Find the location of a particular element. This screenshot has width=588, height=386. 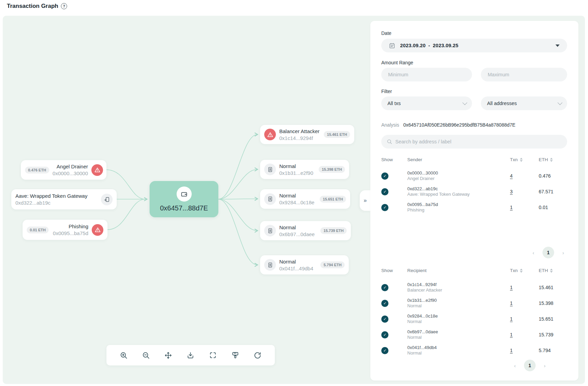

date-from: 2023.09.20 is located at coordinates (413, 46).